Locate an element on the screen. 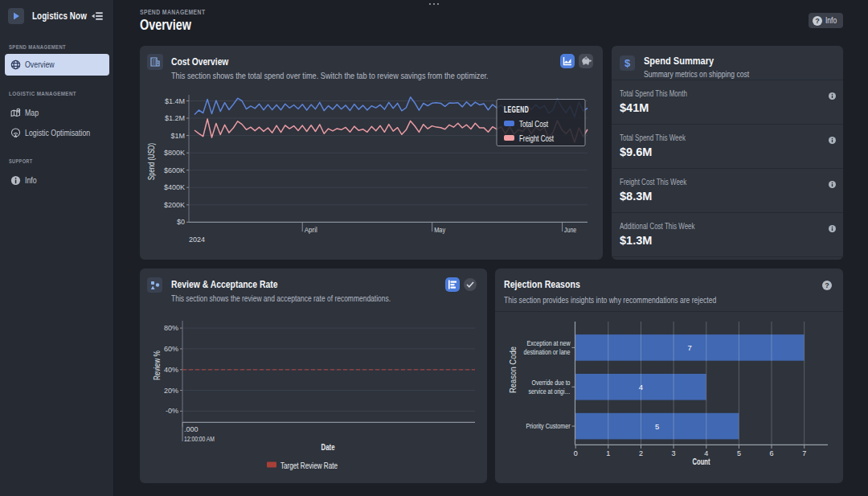 The width and height of the screenshot is (868, 496). svg-text: Override due to is located at coordinates (551, 383).